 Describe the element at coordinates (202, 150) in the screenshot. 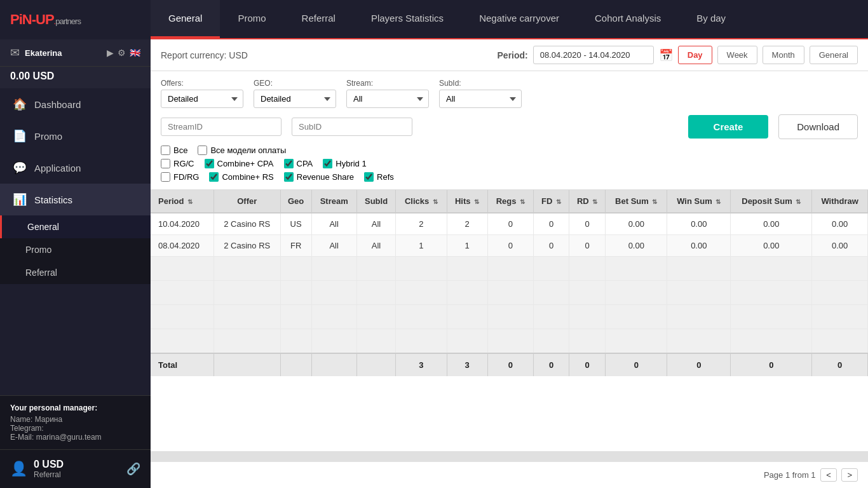

I see `cb-vse-modeli-input` at that location.